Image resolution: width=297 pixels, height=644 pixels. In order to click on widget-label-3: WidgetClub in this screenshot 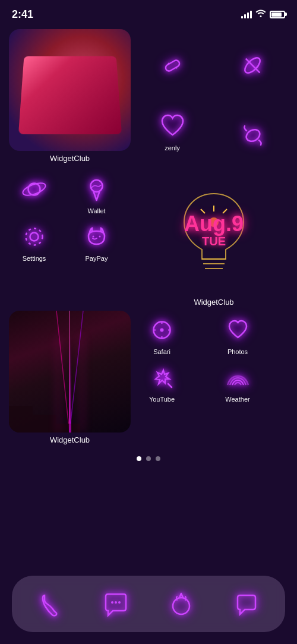, I will do `click(70, 440)`.